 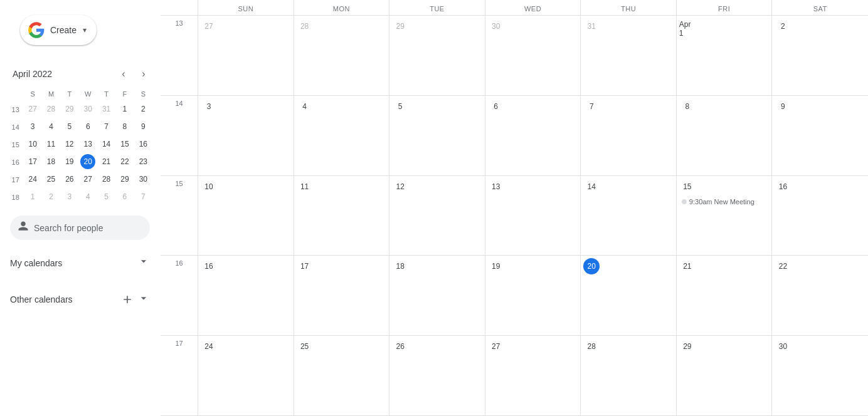 I want to click on calendar-day-cell: Apr 1, so click(x=725, y=55).